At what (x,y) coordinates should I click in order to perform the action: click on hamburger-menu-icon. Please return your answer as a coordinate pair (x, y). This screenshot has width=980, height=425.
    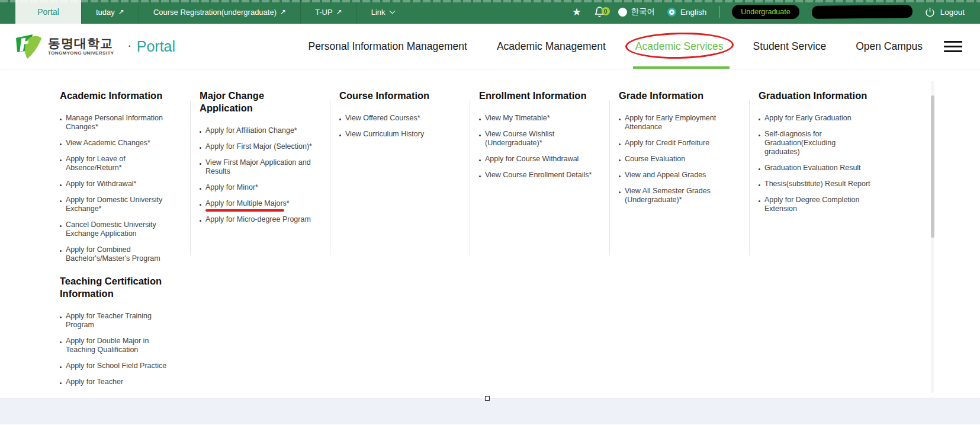
    Looking at the image, I should click on (953, 46).